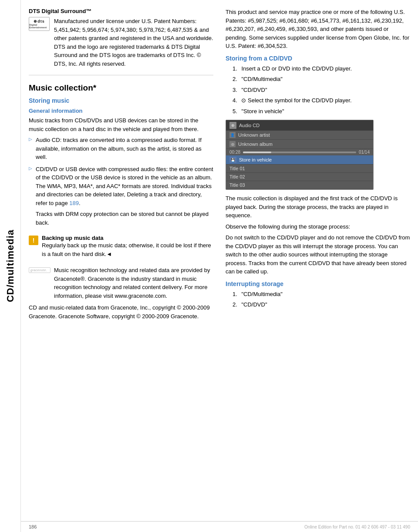  I want to click on dts-logo-row: ⊛dts Digital Entertainment Manufactured …, so click(121, 44).